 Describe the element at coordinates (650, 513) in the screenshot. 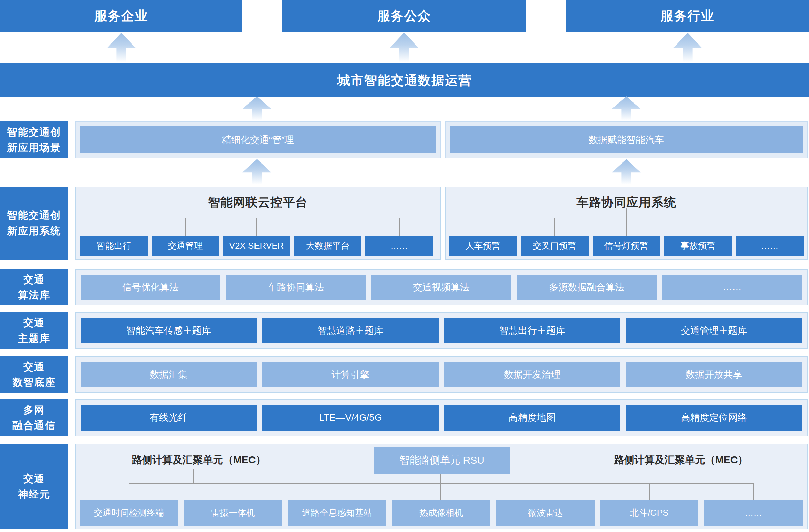

I see `device-box: 北斗/GPS` at that location.